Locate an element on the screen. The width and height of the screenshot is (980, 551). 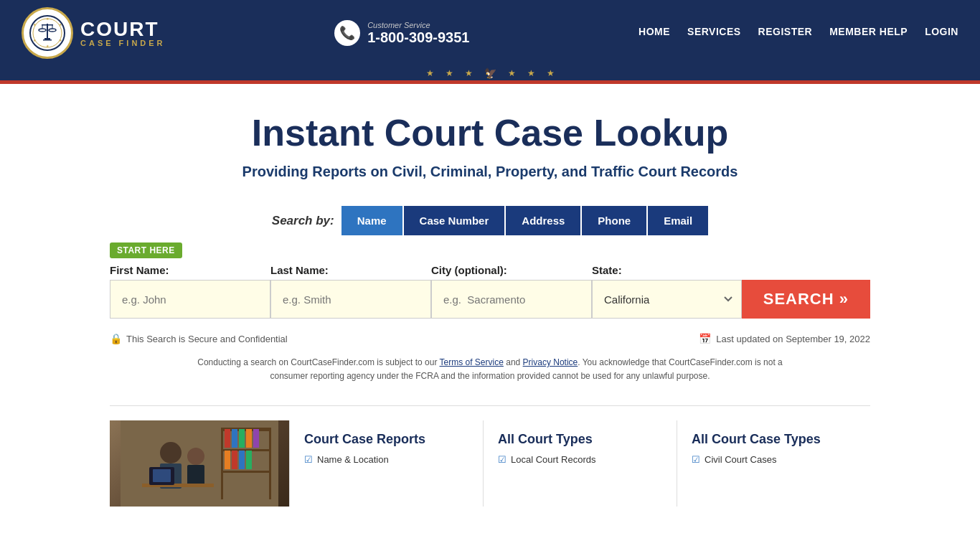
all-court-case-types-item-label-1: Civil Court Cases is located at coordinates (740, 459).